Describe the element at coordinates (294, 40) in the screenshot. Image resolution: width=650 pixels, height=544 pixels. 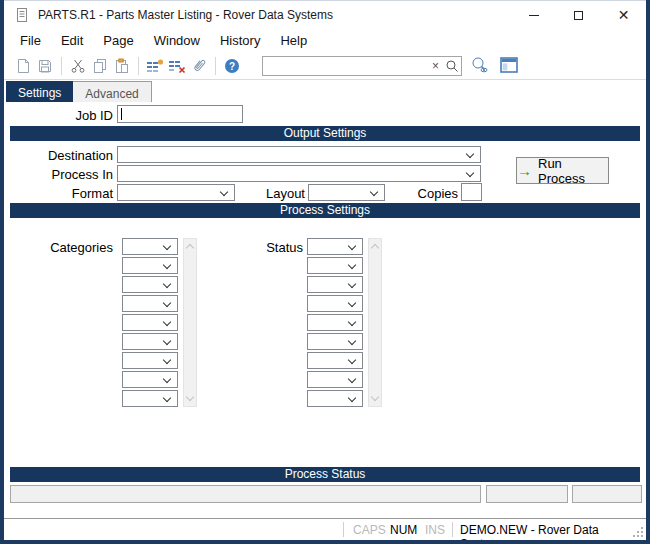
I see `menu-help: Help` at that location.